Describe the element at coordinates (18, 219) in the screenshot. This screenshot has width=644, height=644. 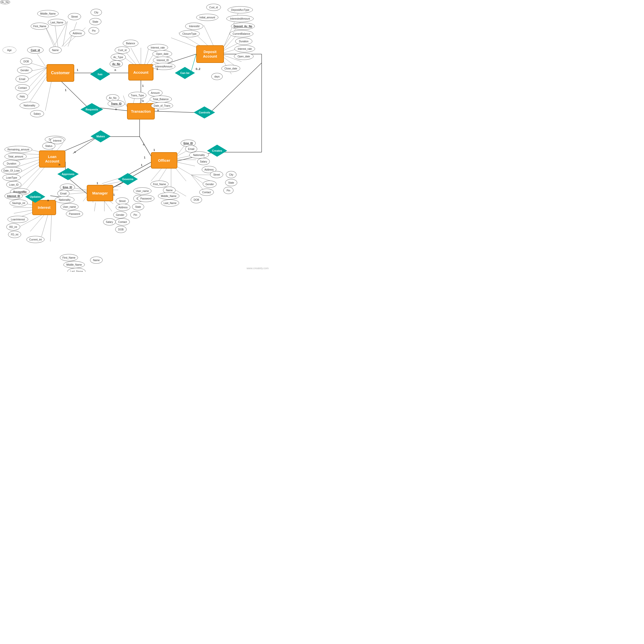
I see `attr-loan-interest: LoanInterest` at that location.